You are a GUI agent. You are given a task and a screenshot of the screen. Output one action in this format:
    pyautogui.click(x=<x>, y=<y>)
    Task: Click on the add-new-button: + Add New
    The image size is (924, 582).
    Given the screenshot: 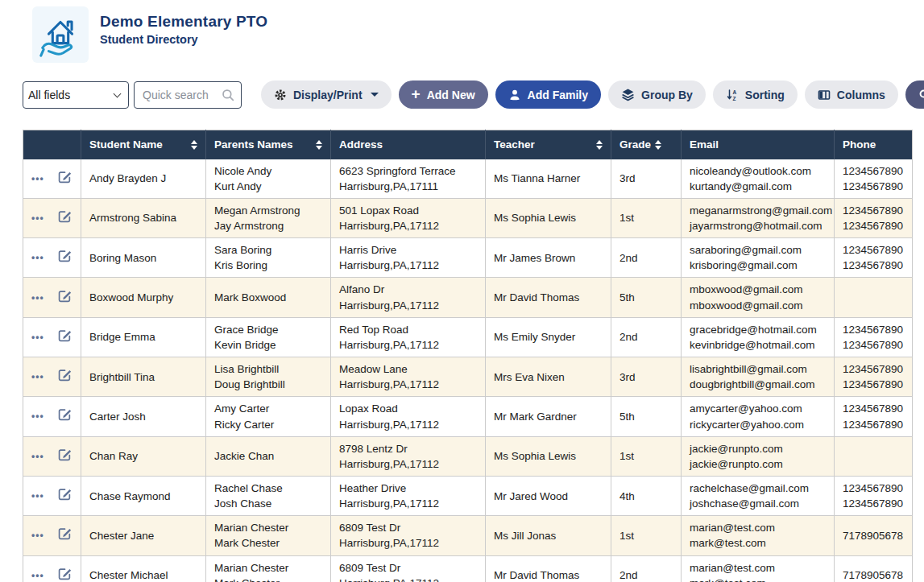 What is the action you would take?
    pyautogui.click(x=443, y=95)
    